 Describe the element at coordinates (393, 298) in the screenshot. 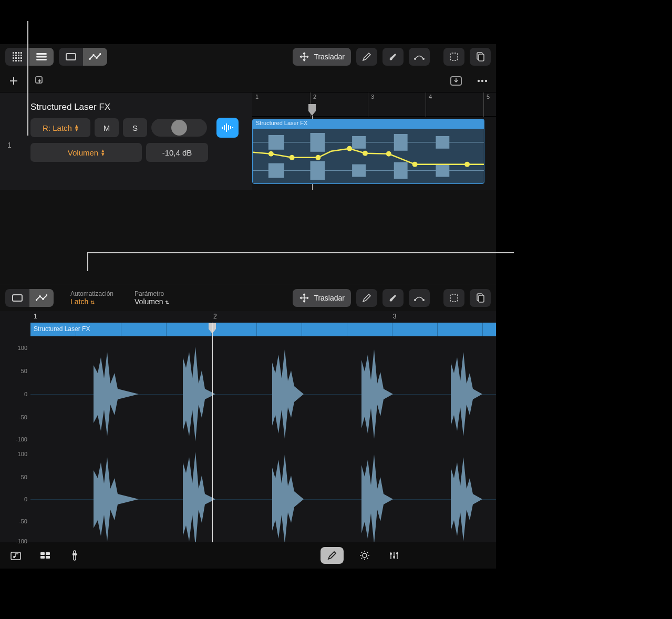

I see `brush-icon` at that location.